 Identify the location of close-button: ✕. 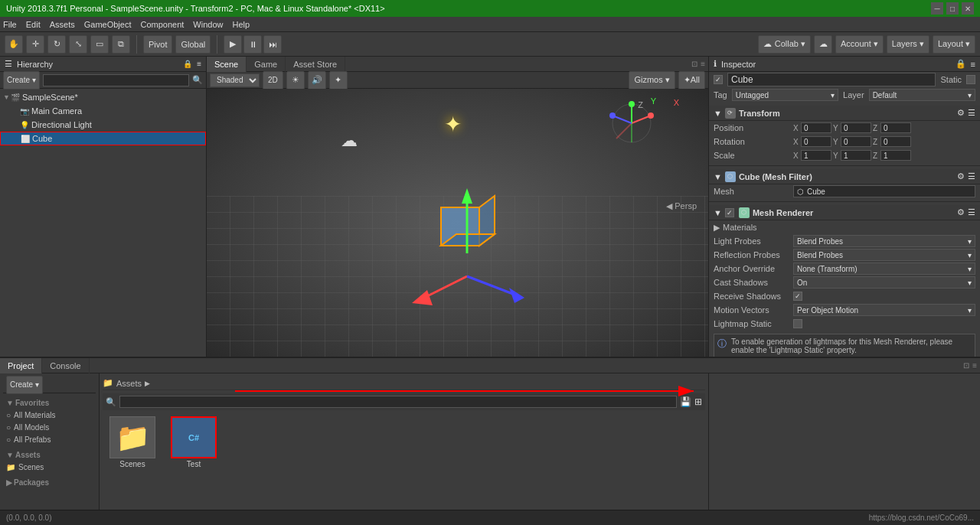
(968, 8).